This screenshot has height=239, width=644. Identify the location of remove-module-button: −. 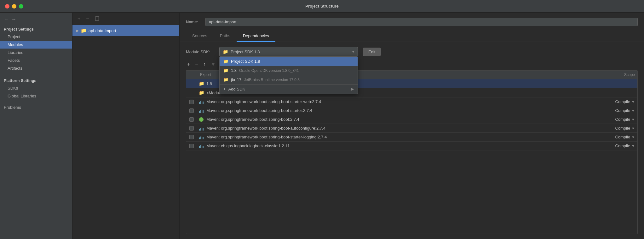
(88, 19).